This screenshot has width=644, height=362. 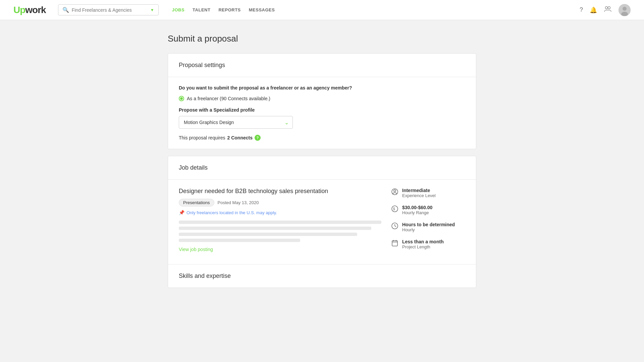 What do you see at coordinates (423, 242) in the screenshot?
I see `project-length-label: Less than a month` at bounding box center [423, 242].